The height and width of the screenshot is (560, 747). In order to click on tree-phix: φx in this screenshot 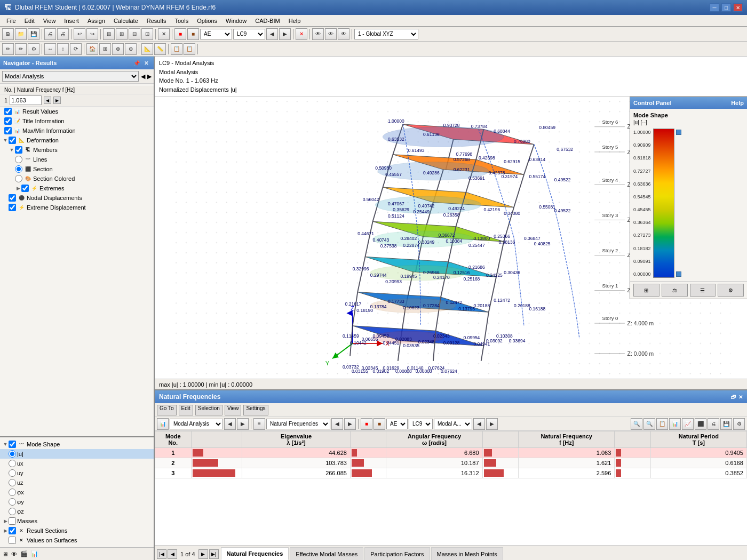, I will do `click(77, 492)`.